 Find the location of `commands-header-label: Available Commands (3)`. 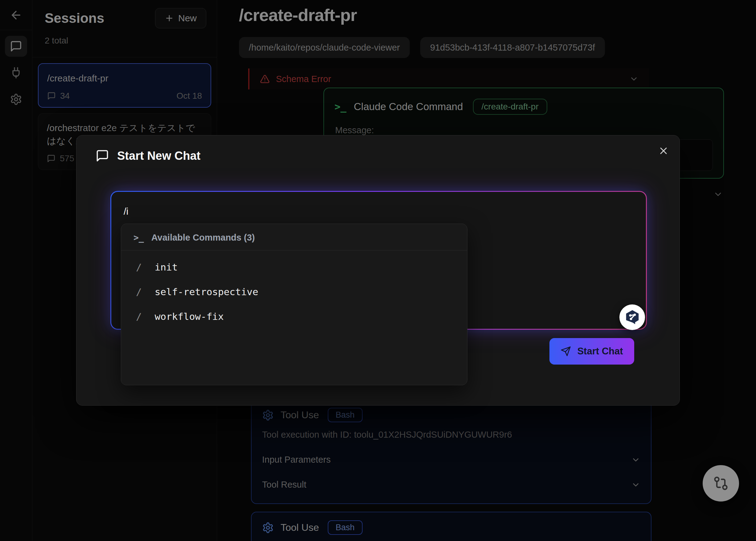

commands-header-label: Available Commands (3) is located at coordinates (203, 238).